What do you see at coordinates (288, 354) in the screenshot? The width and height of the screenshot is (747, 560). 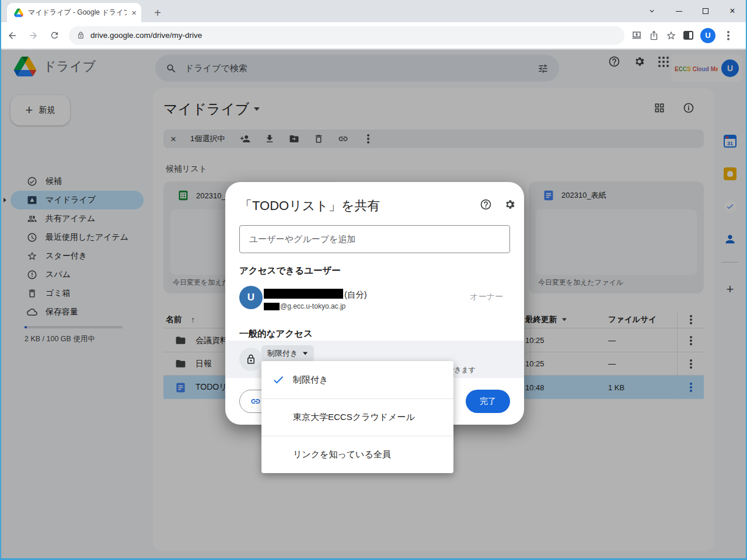 I see `access-dropdown-button: 制限付き` at bounding box center [288, 354].